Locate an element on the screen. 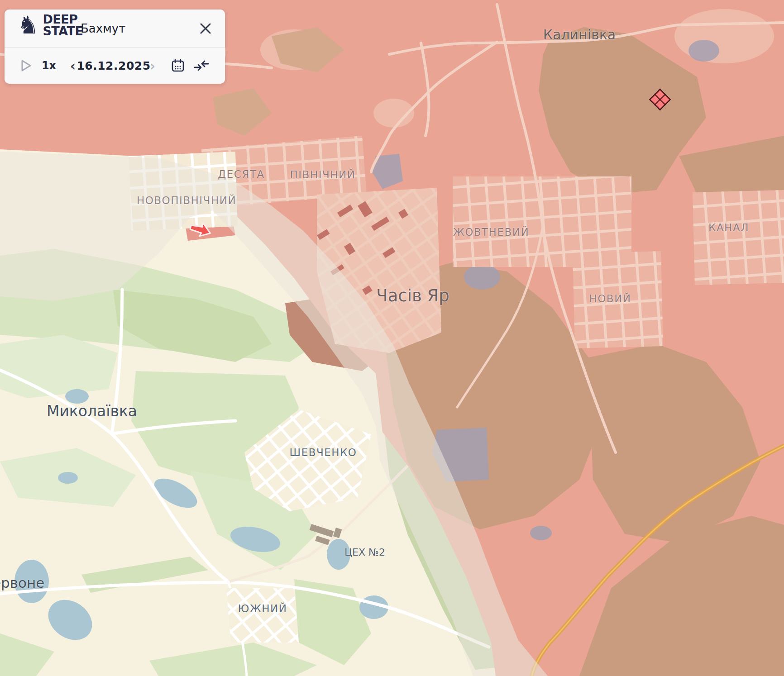 This screenshot has width=784, height=676. jump-to-latest-icon is located at coordinates (201, 66).